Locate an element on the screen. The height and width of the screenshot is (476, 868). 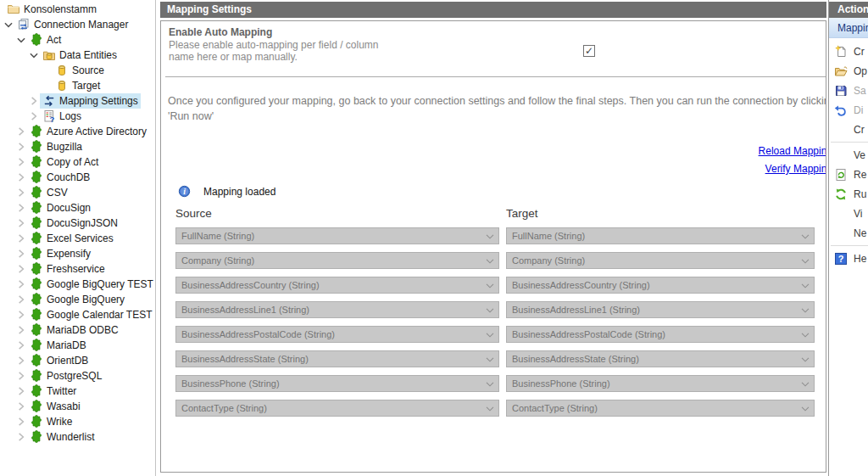
target-field-dropdown: BusinessAddressPostalCode (String) is located at coordinates (660, 334).